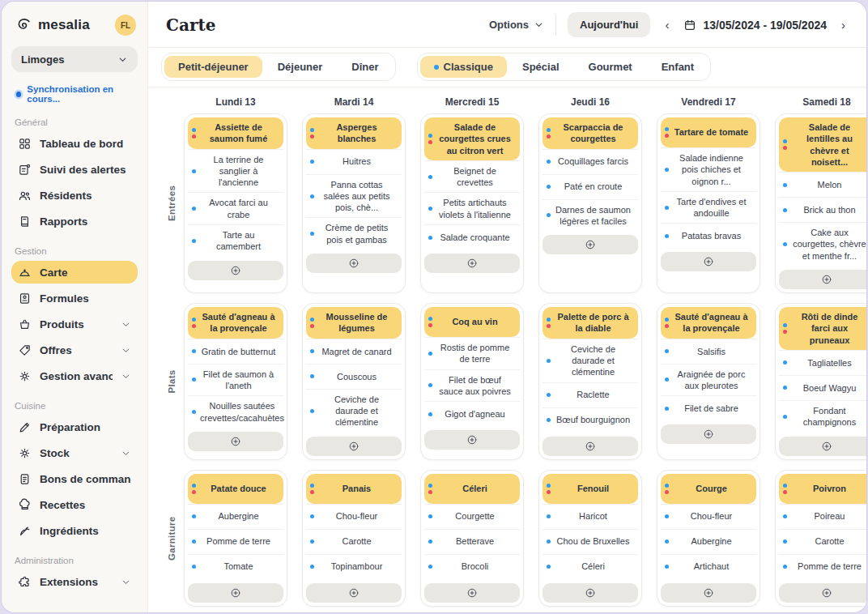  I want to click on dish-item: Paté en croute, so click(590, 186).